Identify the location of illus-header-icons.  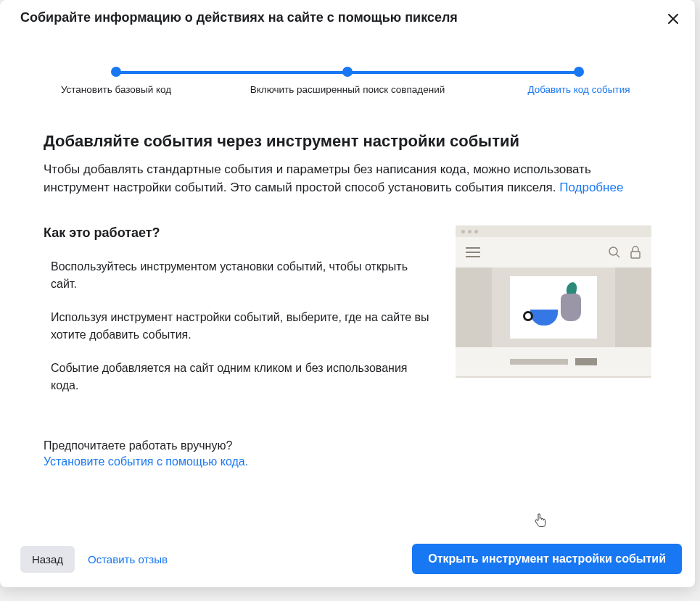
(625, 252).